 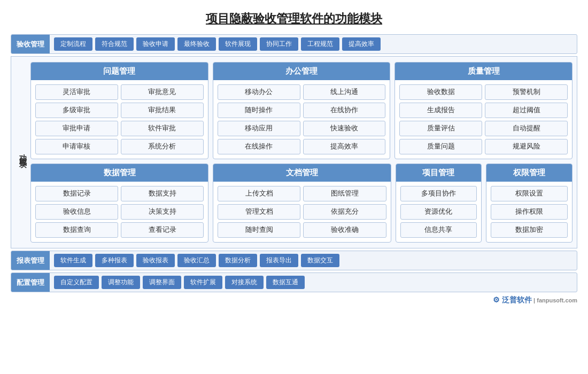 What do you see at coordinates (344, 212) in the screenshot?
I see `module-item: 依据充分` at bounding box center [344, 212].